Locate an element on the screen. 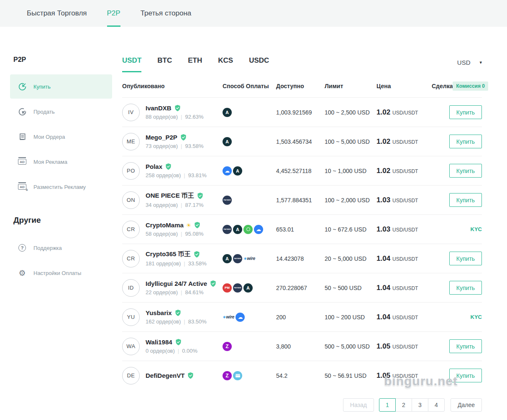  buy-arrow-icon is located at coordinates (22, 87).